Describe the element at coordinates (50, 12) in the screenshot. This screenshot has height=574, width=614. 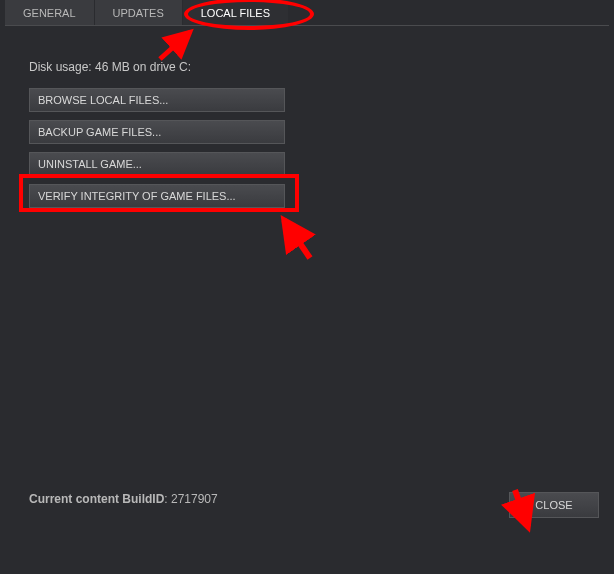
I see `tab-general: GENERAL` at that location.